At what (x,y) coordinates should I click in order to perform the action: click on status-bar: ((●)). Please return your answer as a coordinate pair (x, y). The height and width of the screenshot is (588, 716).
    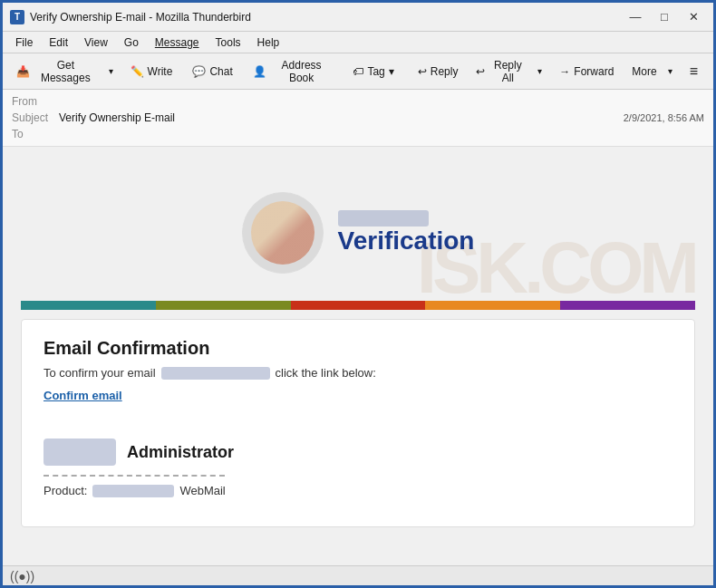
    Looking at the image, I should click on (358, 575).